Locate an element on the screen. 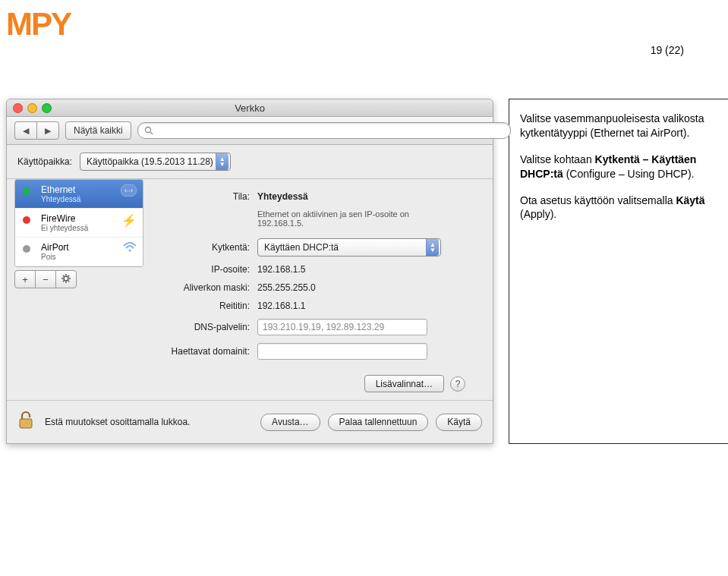  window-title: Verkko is located at coordinates (250, 108).